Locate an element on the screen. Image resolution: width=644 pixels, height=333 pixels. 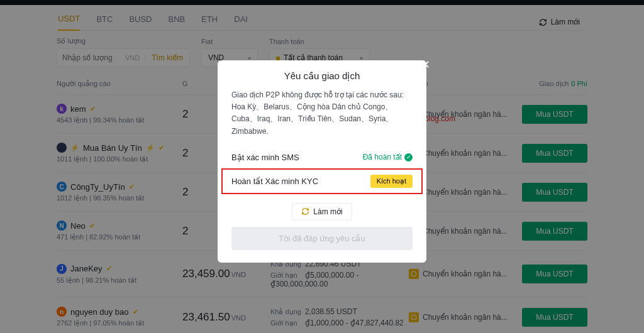
activate-kyc-button: Kích hoạt is located at coordinates (391, 181).